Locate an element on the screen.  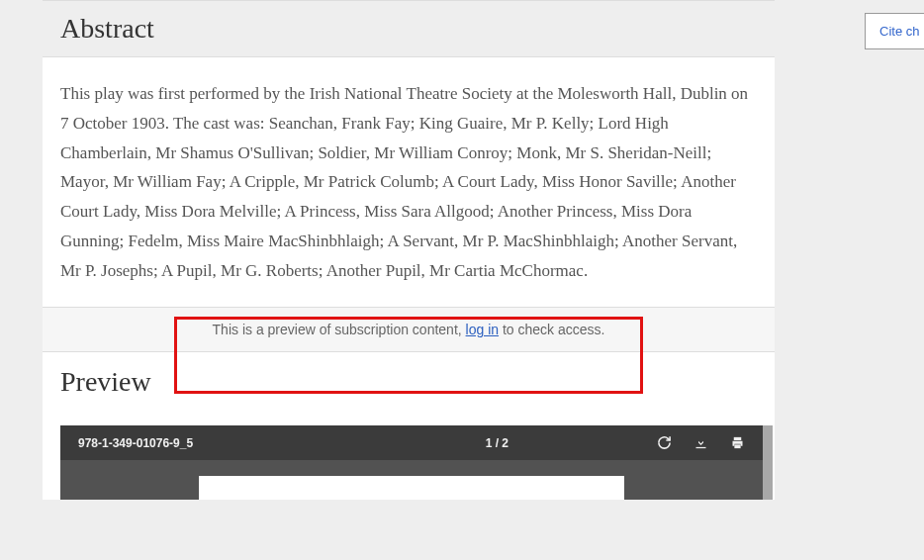
paywall-prefix: This is a preview of subscription conten… is located at coordinates (339, 329).